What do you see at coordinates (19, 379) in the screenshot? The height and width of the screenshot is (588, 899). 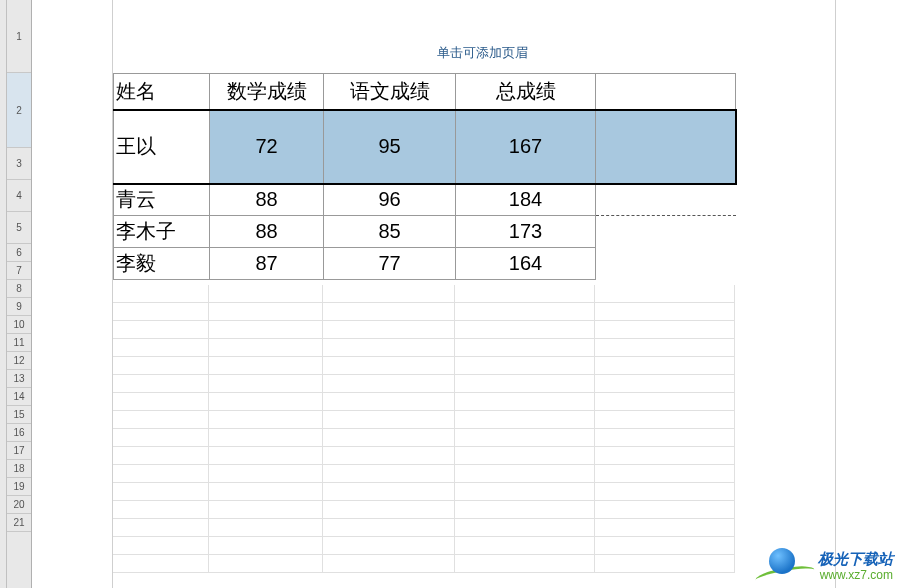 I see `row-header: 13` at bounding box center [19, 379].